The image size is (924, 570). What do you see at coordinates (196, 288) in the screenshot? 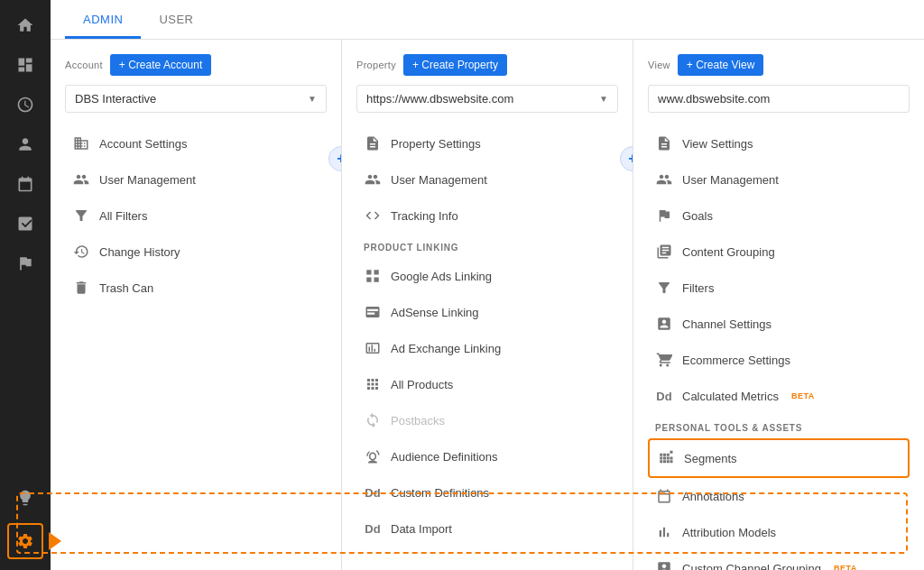
I see `menu-item-trash-can: Trash Can` at bounding box center [196, 288].